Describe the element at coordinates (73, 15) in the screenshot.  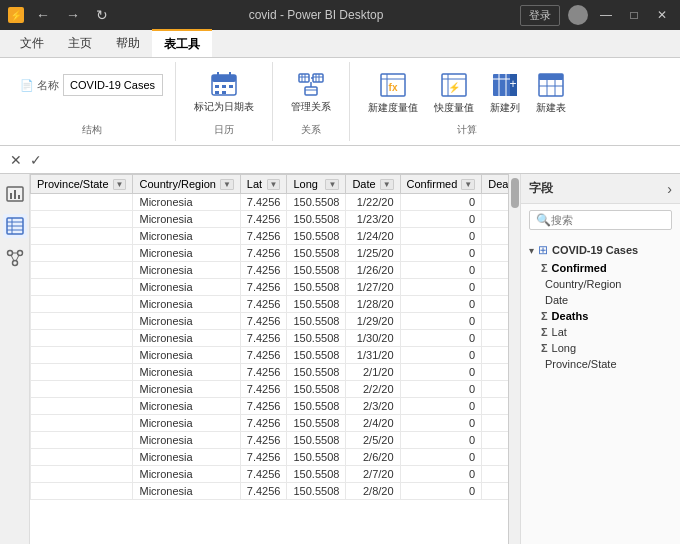
I see `forward-button: →` at that location.